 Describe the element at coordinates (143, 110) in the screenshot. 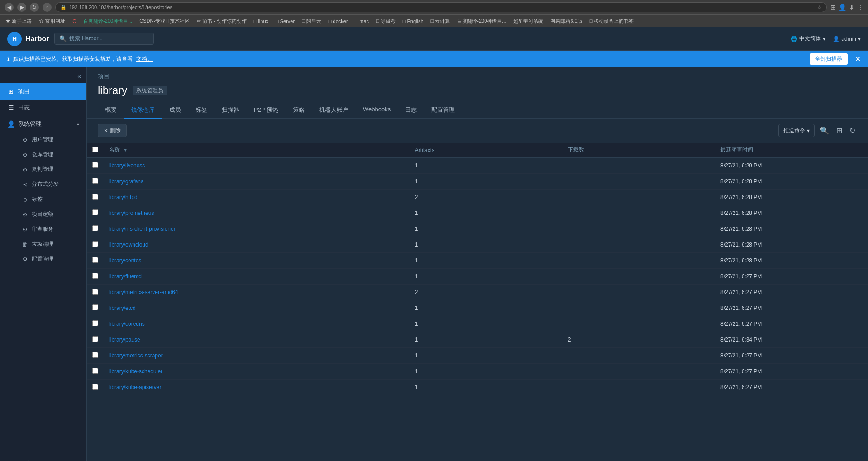

I see `tab-repositories: 镜像仓库` at that location.